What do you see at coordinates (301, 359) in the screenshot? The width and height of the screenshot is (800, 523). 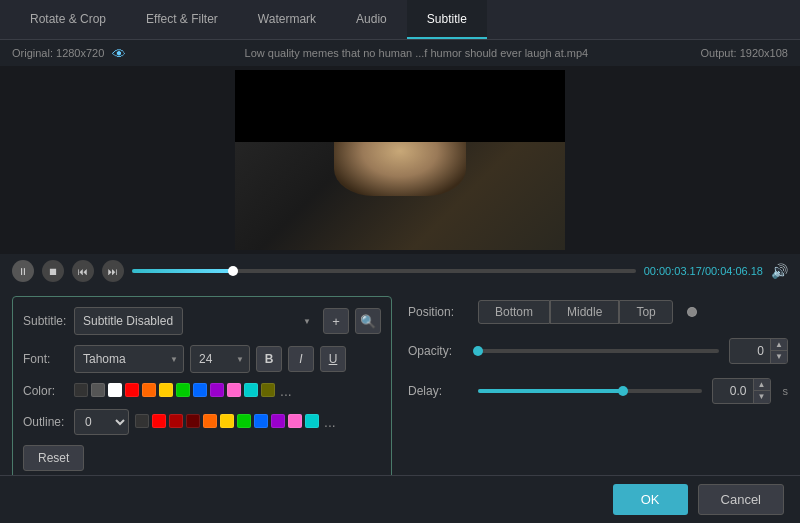 I see `italic-button: I` at bounding box center [301, 359].